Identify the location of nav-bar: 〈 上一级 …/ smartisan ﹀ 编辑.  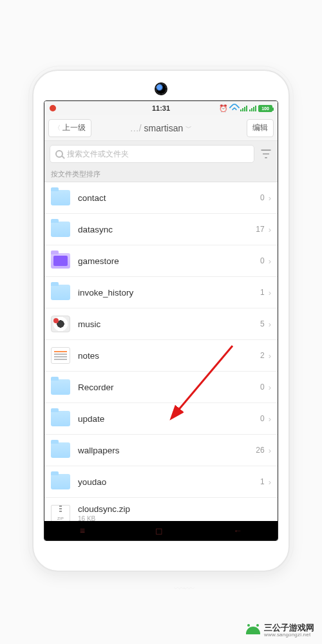
(161, 128).